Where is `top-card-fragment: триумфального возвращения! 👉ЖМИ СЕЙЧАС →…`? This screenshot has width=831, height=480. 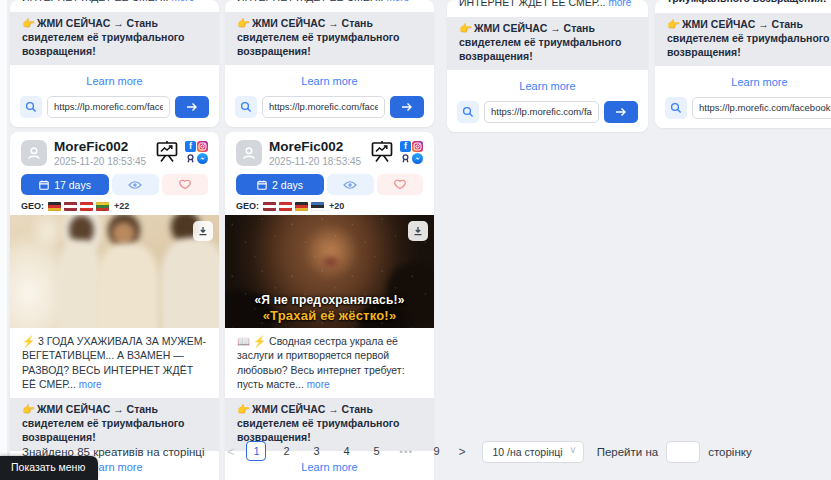
top-card-fragment: триумфального возвращения! 👉ЖМИ СЕЙЧАС →… is located at coordinates (743, 64).